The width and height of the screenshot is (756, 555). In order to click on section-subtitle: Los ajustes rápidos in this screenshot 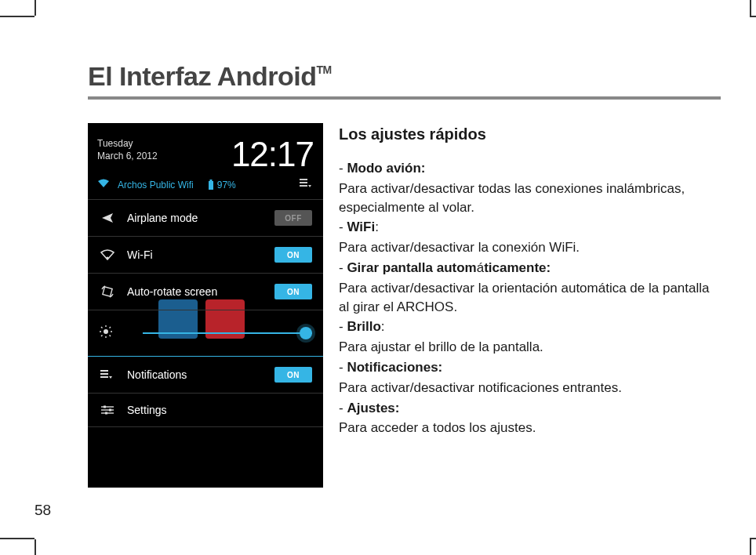, I will do `click(530, 134)`.